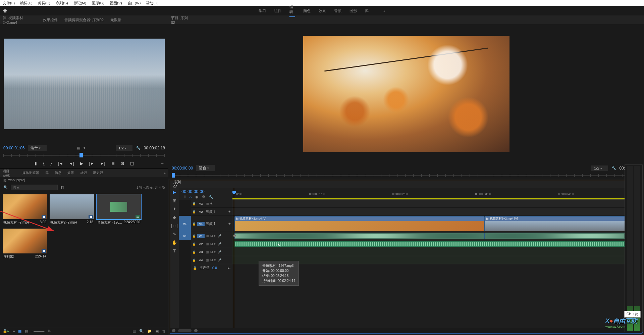  Describe the element at coordinates (212, 204) in the screenshot. I see `track-header-v3: 🔒 V3 ◫ 👁` at that location.